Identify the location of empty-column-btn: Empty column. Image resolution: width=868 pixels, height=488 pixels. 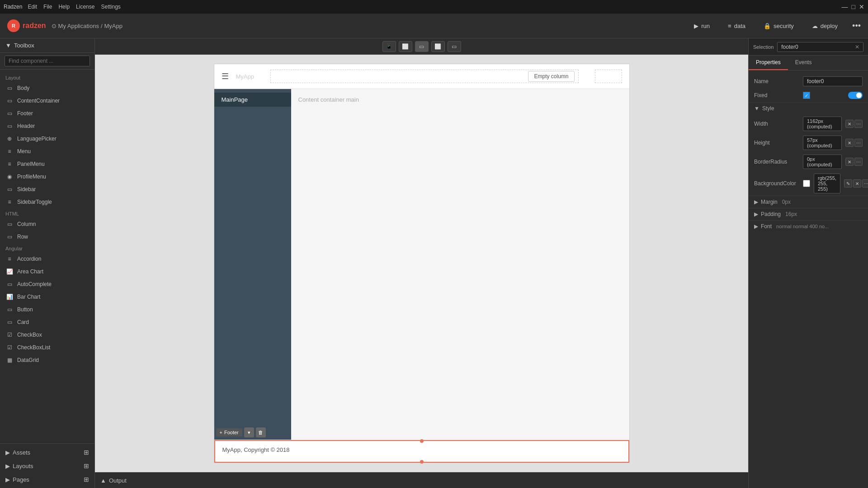
(551, 76).